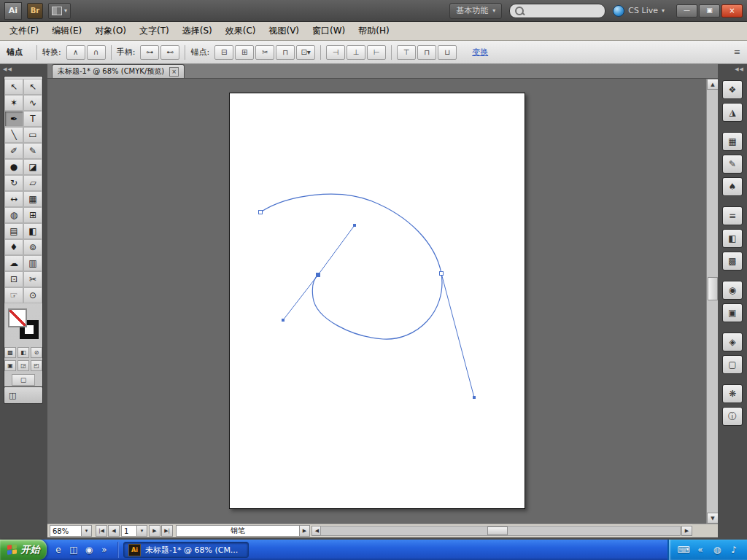 The height and width of the screenshot is (560, 747). I want to click on draw-inside-button: ◰, so click(36, 366).